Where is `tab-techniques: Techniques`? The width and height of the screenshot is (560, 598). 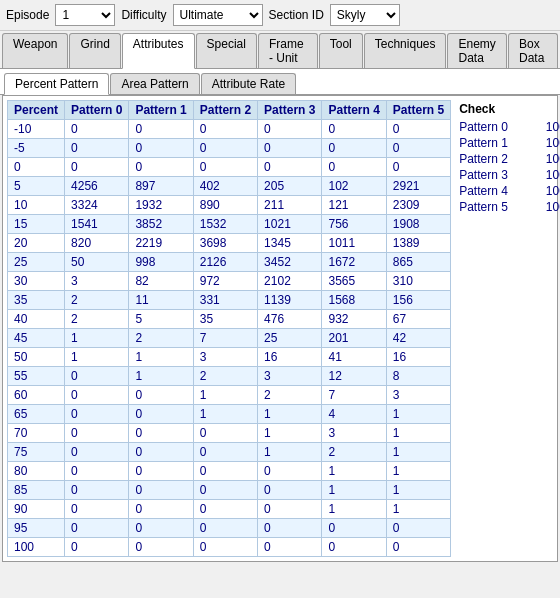 tab-techniques: Techniques is located at coordinates (406, 50).